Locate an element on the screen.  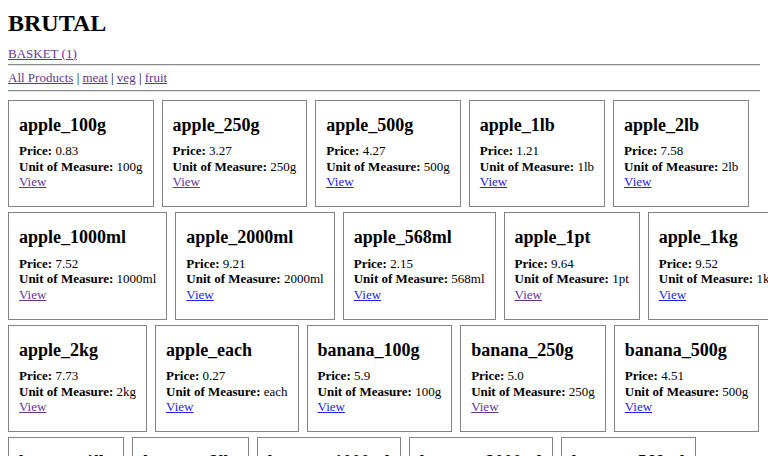
product-details: Price: 7.73 Unit of Measure: 2kg View is located at coordinates (78, 392).